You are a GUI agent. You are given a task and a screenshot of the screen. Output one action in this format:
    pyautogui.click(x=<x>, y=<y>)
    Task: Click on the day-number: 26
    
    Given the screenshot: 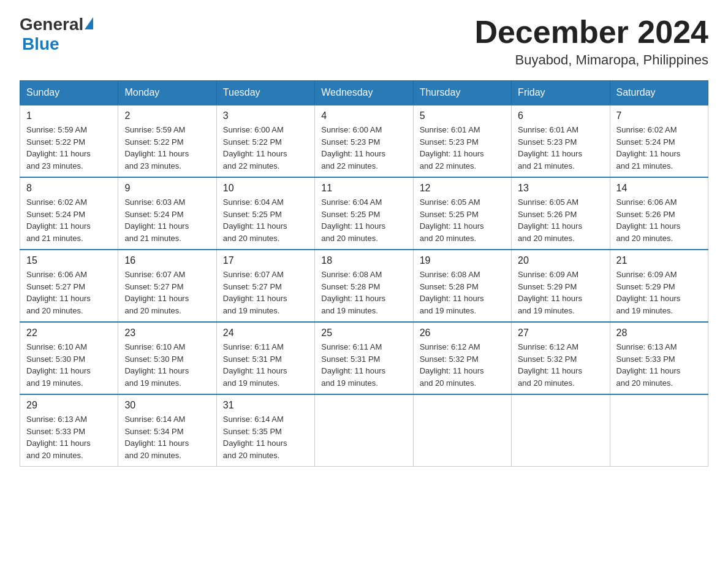 What is the action you would take?
    pyautogui.click(x=462, y=333)
    